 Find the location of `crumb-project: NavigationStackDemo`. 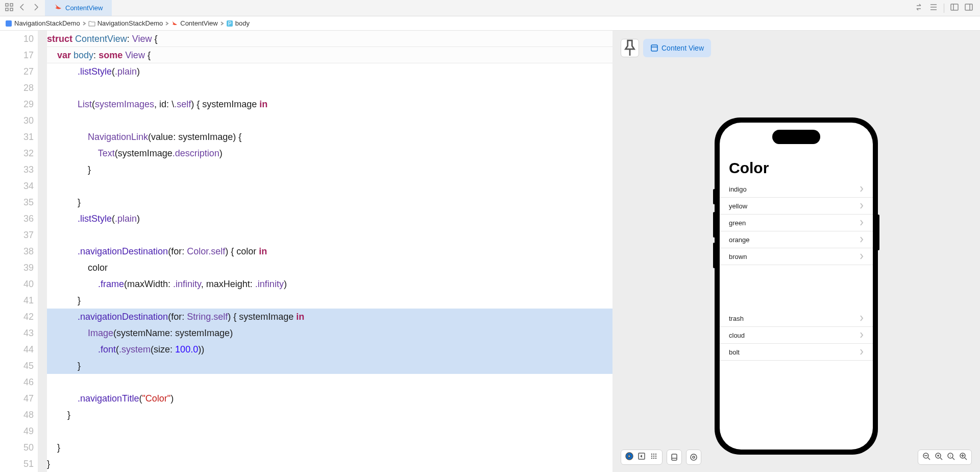

crumb-project: NavigationStackDemo is located at coordinates (43, 23).